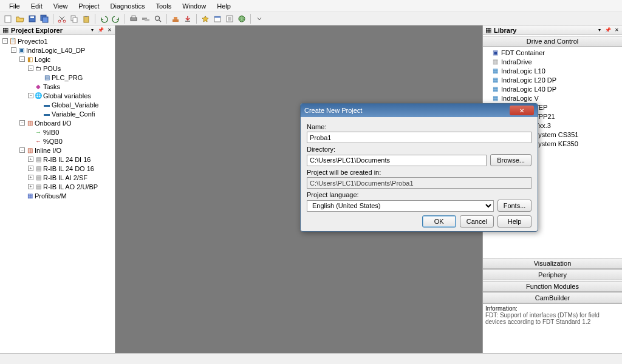  What do you see at coordinates (194, 6) in the screenshot?
I see `menu-window: Window` at bounding box center [194, 6].